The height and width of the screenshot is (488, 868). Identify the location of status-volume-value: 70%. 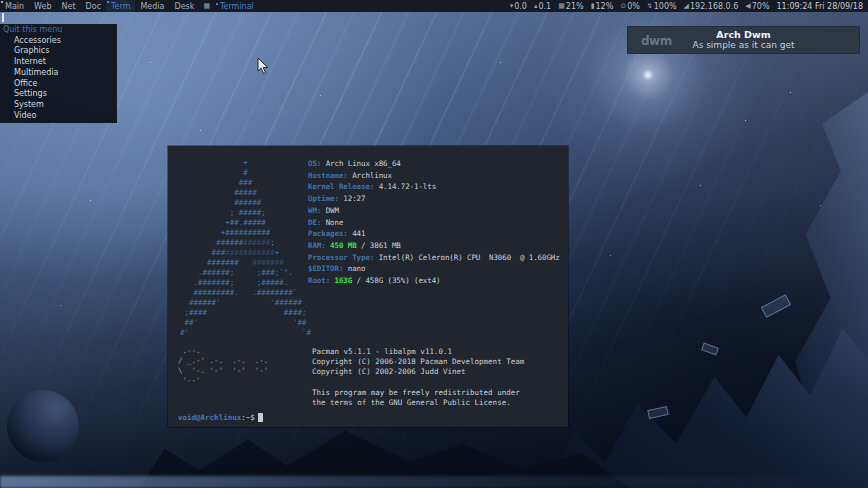
(761, 6).